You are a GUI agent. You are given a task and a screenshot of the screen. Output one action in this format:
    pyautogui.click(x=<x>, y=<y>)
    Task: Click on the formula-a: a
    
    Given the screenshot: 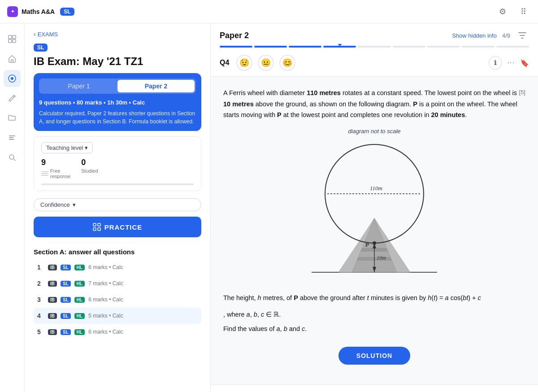 What is the action you would take?
    pyautogui.click(x=447, y=298)
    